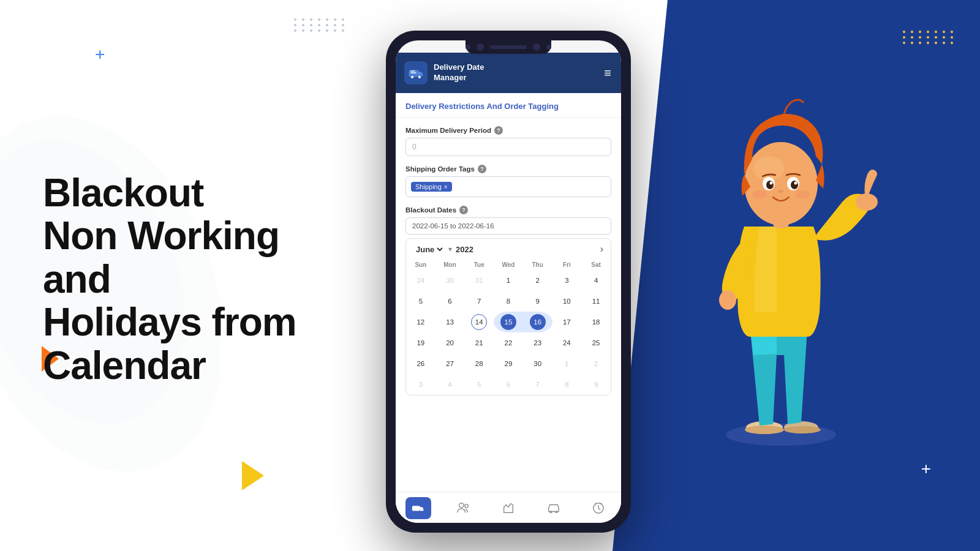 Image resolution: width=980 pixels, height=551 pixels. What do you see at coordinates (421, 364) in the screenshot?
I see `cal-day: 26` at bounding box center [421, 364].